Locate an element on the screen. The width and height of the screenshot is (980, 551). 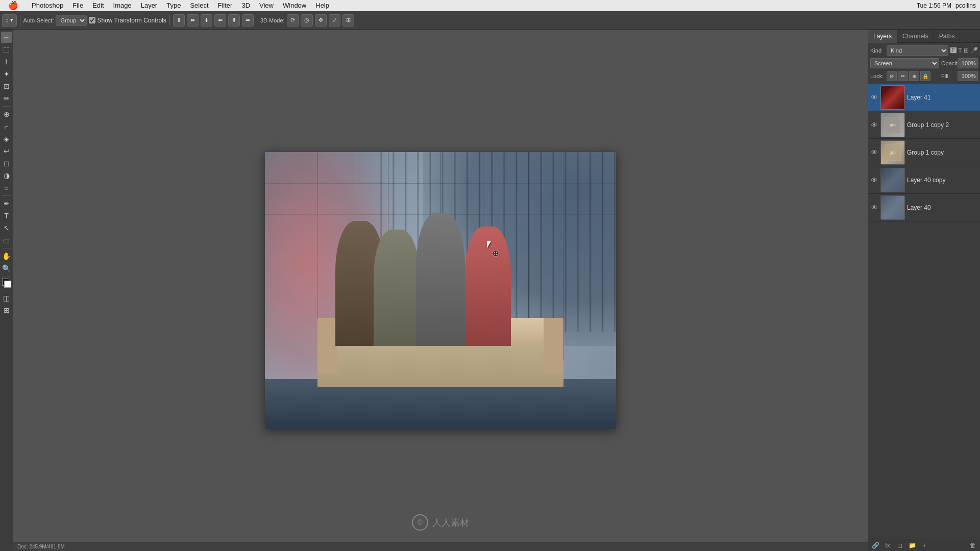
quick-mask-tool: ◫ is located at coordinates (7, 298).